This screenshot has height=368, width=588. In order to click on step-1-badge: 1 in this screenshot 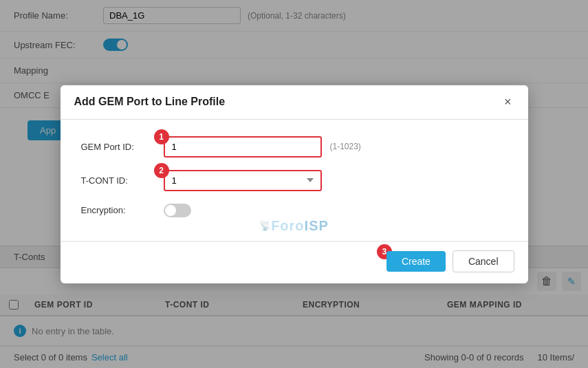, I will do `click(162, 137)`.